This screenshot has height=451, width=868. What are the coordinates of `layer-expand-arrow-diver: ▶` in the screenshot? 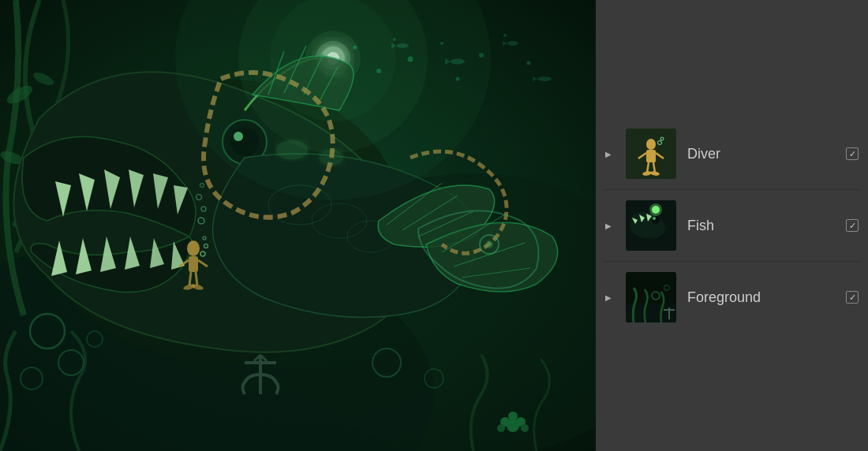 It's located at (610, 155).